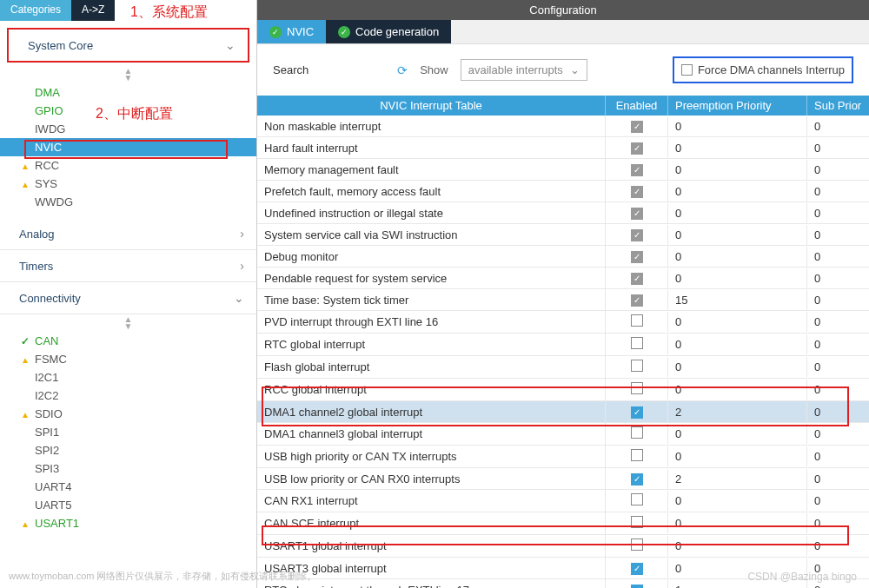 Image resolution: width=869 pixels, height=588 pixels. Describe the element at coordinates (129, 45) in the screenshot. I see `group-system-core: System Core ⌄` at that location.